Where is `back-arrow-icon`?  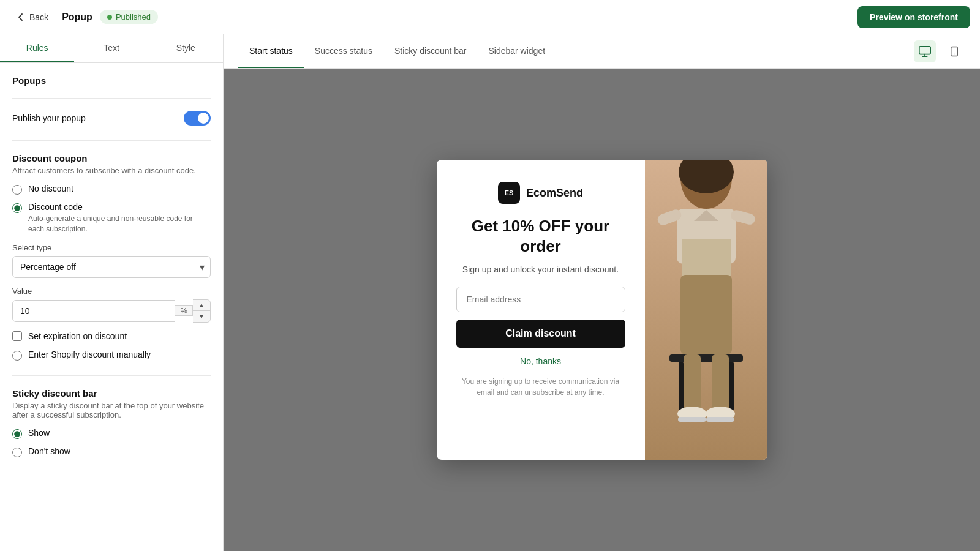
back-arrow-icon is located at coordinates (21, 17).